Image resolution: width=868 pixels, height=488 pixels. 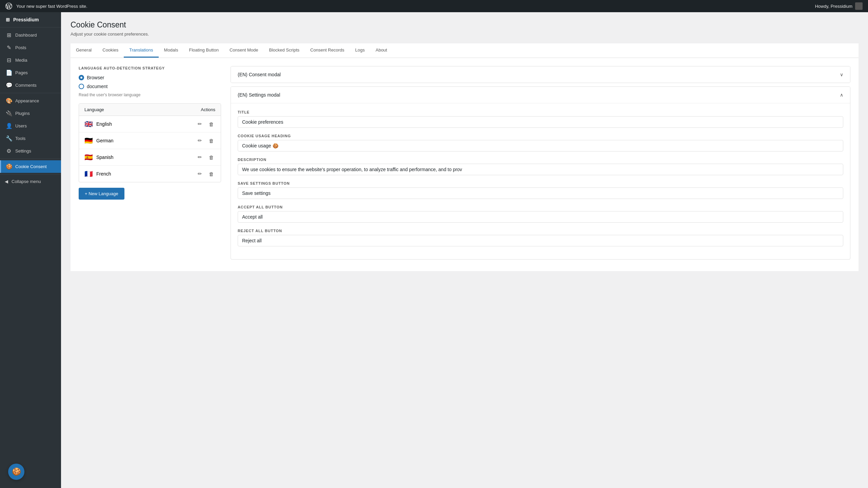 What do you see at coordinates (9, 167) in the screenshot?
I see `cookie-consent-icon: 🍪` at bounding box center [9, 167].